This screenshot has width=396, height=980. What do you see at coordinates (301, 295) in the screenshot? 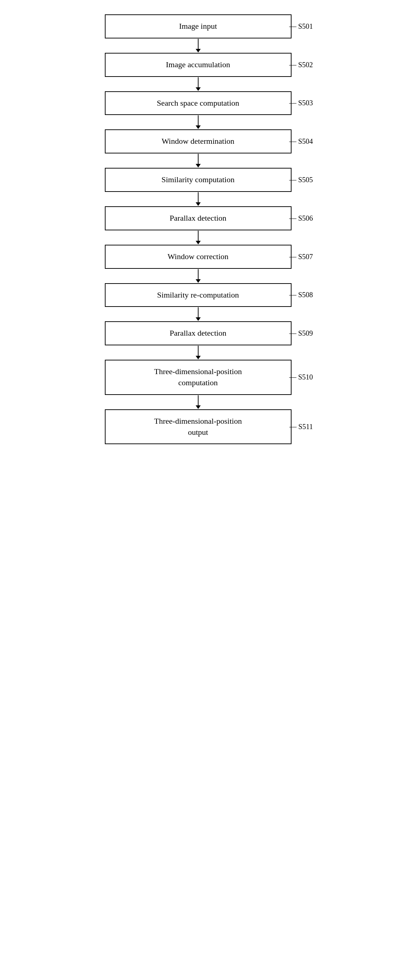
I see `label-s508: — S508` at bounding box center [301, 295].